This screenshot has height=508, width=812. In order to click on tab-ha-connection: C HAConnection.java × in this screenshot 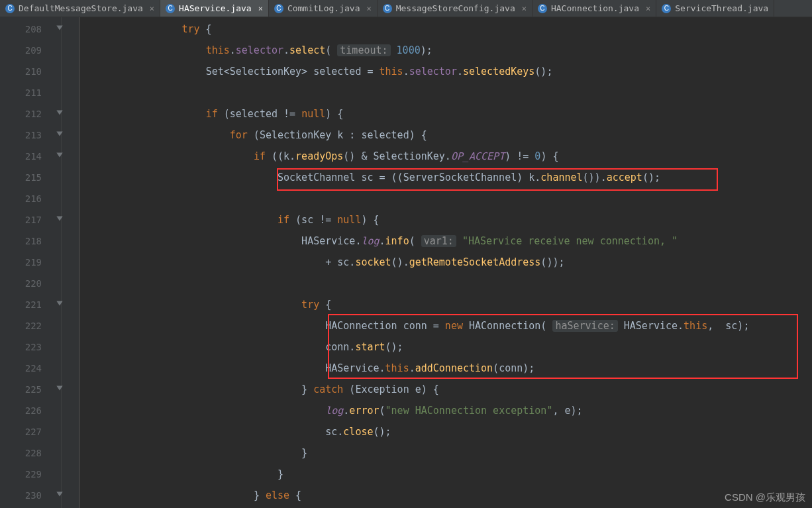, I will do `click(595, 8)`.